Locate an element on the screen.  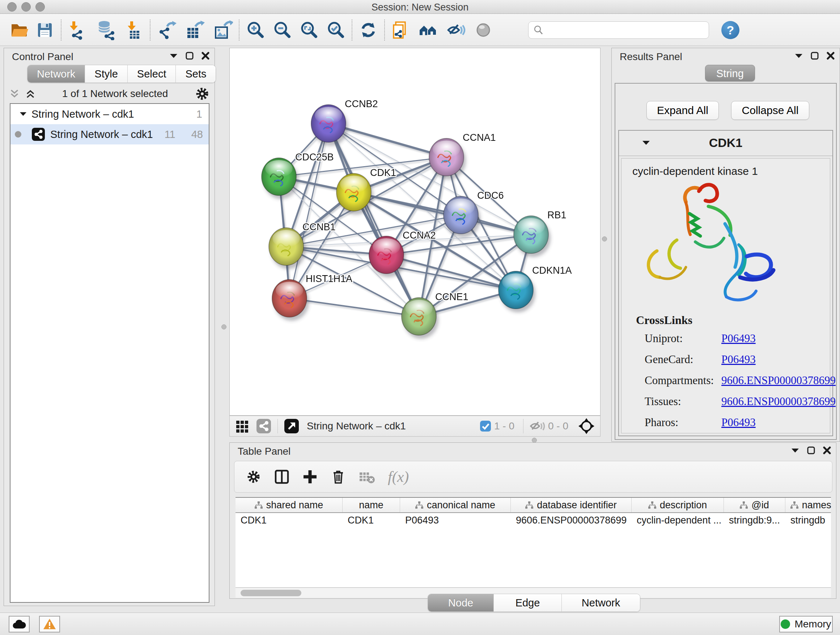
reset-view-crosshair-icon is located at coordinates (586, 426).